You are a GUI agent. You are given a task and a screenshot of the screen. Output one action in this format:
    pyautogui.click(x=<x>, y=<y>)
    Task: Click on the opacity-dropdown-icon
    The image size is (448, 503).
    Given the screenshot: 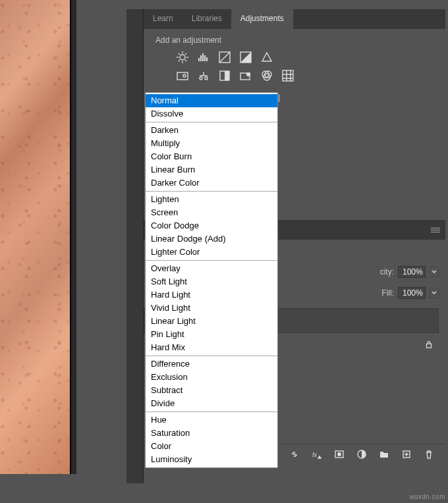 What is the action you would take?
    pyautogui.click(x=434, y=272)
    